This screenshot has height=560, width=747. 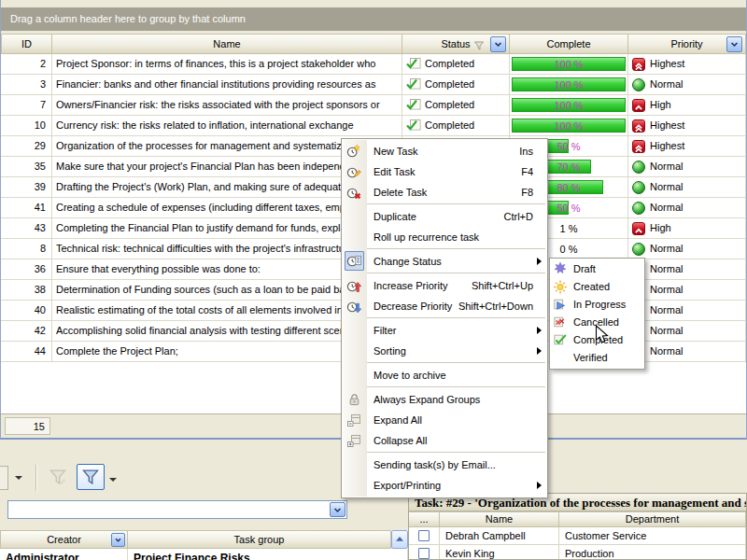 What do you see at coordinates (118, 539) in the screenshot?
I see `creator-filter-dropdown-icon` at bounding box center [118, 539].